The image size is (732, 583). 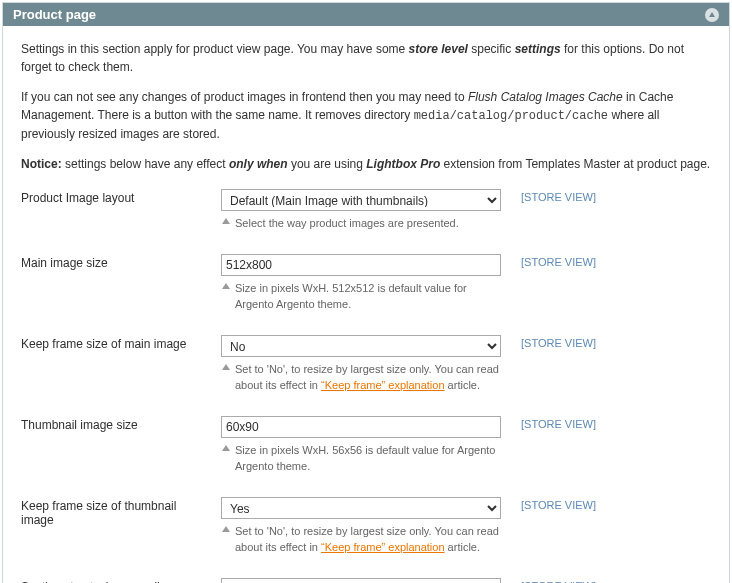 I want to click on panel-header: Product page, so click(x=366, y=14).